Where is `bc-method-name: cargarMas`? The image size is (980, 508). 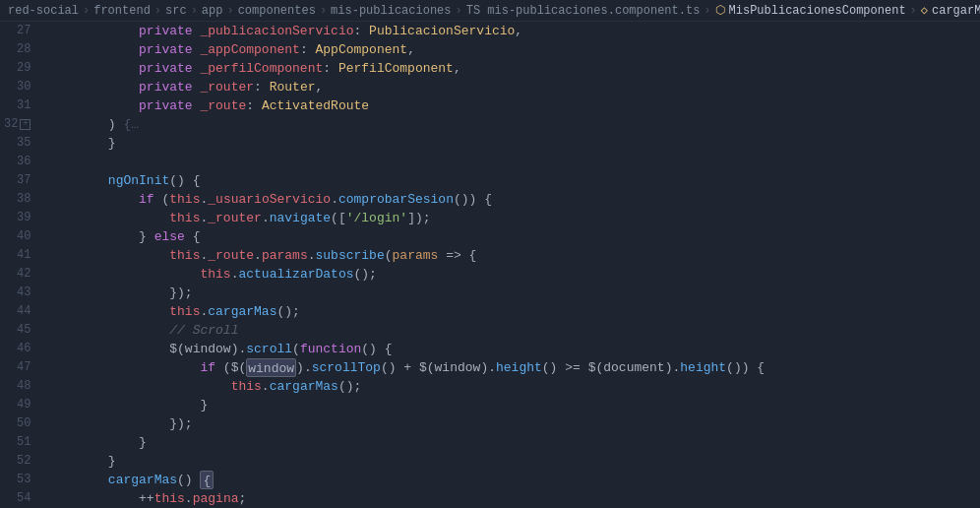
bc-method-name: cargarMas is located at coordinates (956, 11).